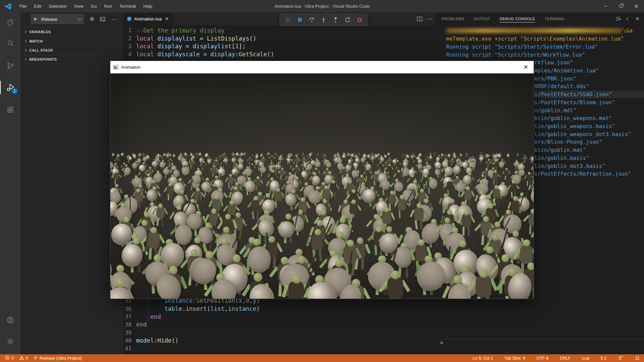 Image resolution: width=644 pixels, height=362 pixels. What do you see at coordinates (636, 6) in the screenshot?
I see `close-button: ✕` at bounding box center [636, 6].